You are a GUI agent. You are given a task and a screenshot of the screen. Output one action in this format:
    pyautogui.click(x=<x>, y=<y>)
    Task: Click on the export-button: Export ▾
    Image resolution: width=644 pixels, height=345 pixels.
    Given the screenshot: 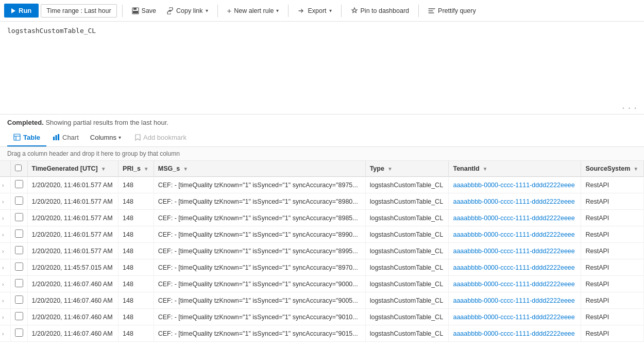 What is the action you would take?
    pyautogui.click(x=314, y=11)
    